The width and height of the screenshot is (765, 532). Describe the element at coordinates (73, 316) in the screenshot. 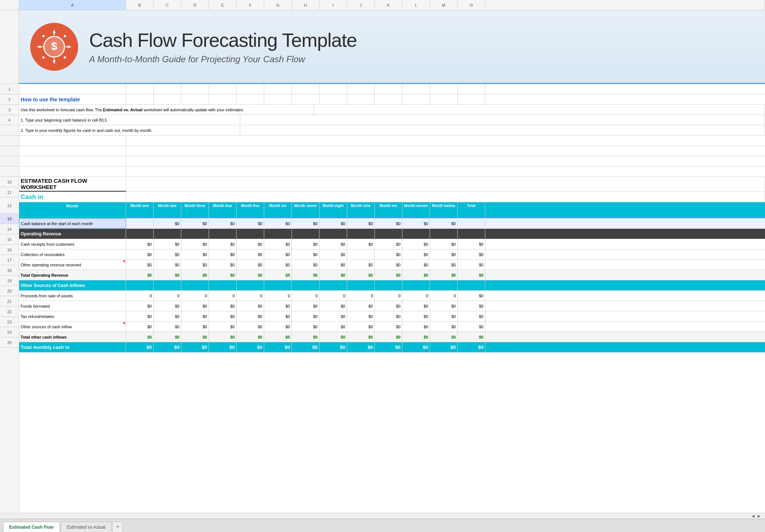

I see `cell-22a: Tax refund/rebates` at that location.